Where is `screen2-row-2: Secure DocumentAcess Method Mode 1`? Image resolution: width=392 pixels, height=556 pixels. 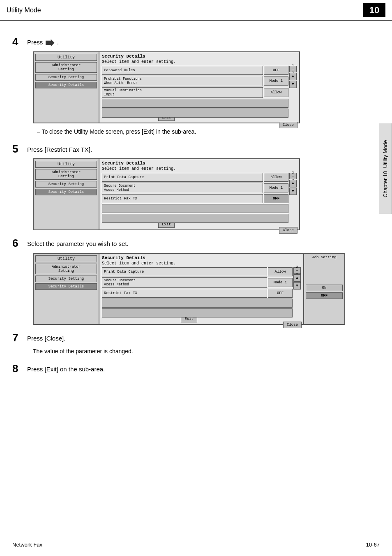 screen2-row-2: Secure DocumentAcess Method Mode 1 is located at coordinates (195, 188).